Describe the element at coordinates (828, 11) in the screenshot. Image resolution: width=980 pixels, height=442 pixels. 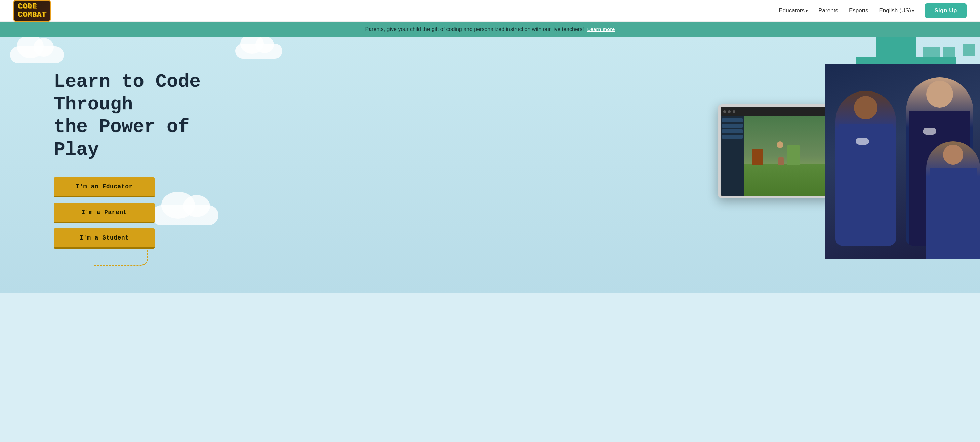
I see `nav-parents: Parents` at that location.